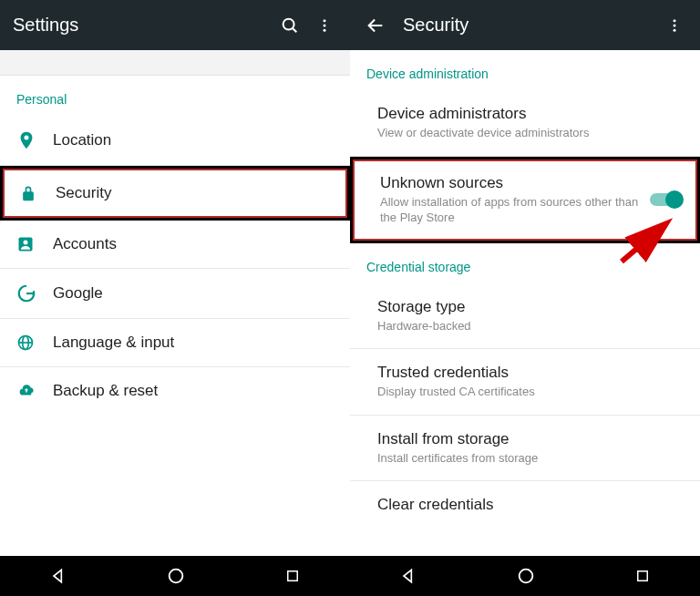  What do you see at coordinates (175, 26) in the screenshot?
I see `appbar-settings: Settings` at bounding box center [175, 26].